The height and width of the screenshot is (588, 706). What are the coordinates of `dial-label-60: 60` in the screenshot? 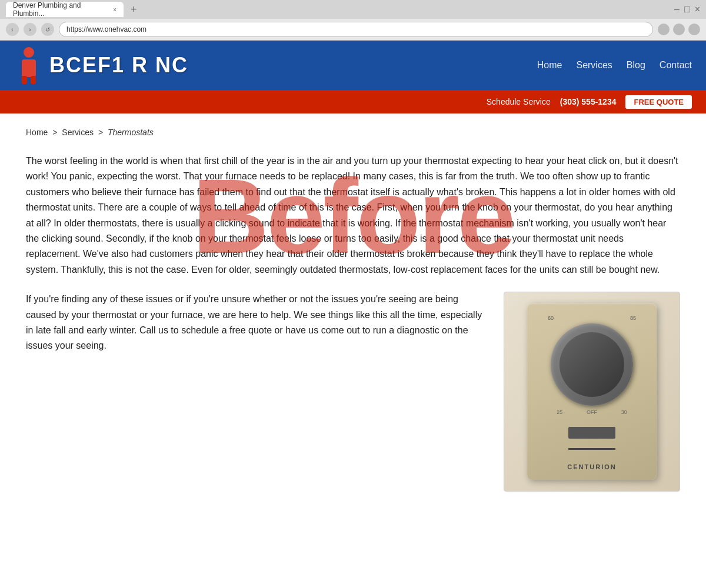 It's located at (551, 318).